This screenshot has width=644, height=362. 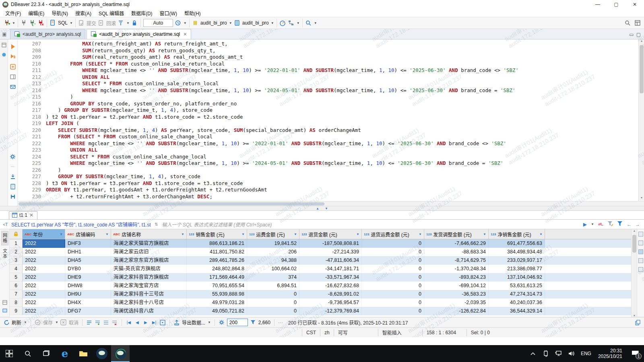 What do you see at coordinates (273, 252) in the screenshot?
I see `table-cell: 206` at bounding box center [273, 252].